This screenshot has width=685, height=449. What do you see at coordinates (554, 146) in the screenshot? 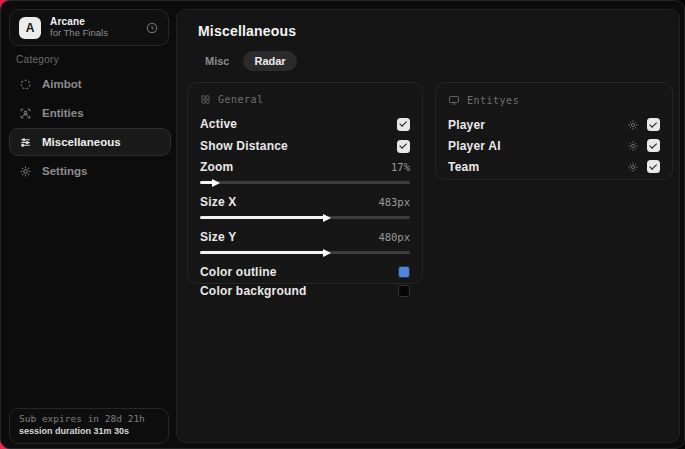
I see `entity-row-player-ai: Player AI` at bounding box center [554, 146].